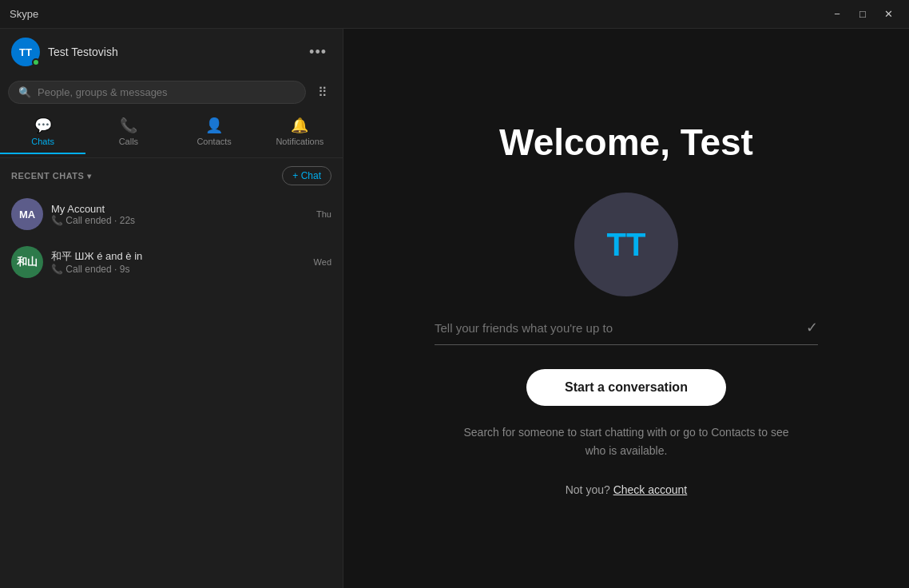  I want to click on recent-chats-header: RECENT CHATS ▾ + Chat, so click(171, 174).